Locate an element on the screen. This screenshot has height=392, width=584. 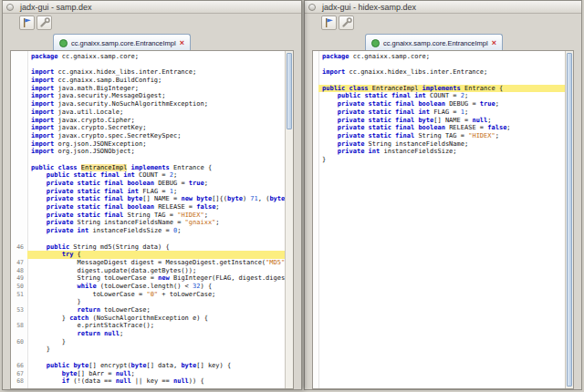
code-text: private String instanceFieldsName = "gna… is located at coordinates (156, 222).